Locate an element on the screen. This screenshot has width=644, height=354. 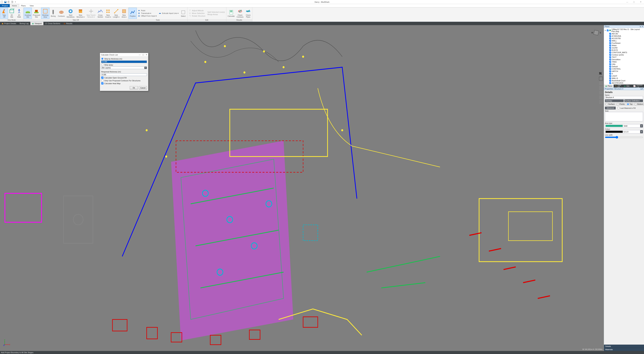
midtab-3d-site-list: ◉3D Site List is located at coordinates (628, 86).